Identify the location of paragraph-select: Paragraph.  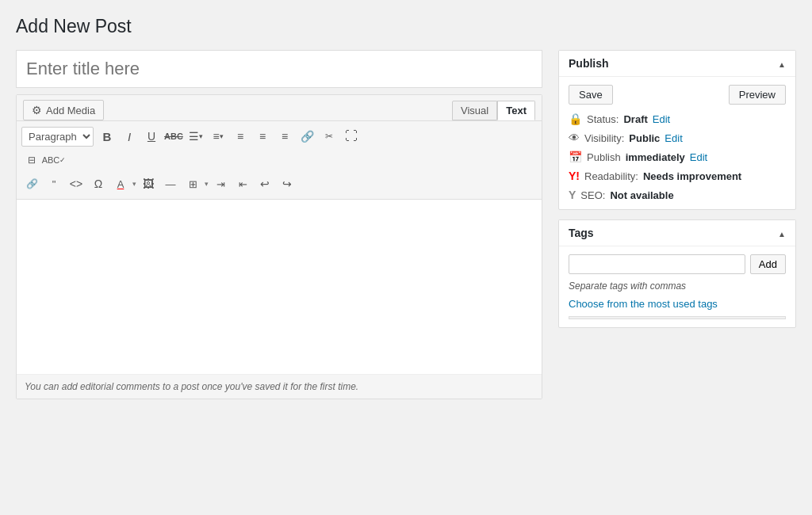
(57, 136).